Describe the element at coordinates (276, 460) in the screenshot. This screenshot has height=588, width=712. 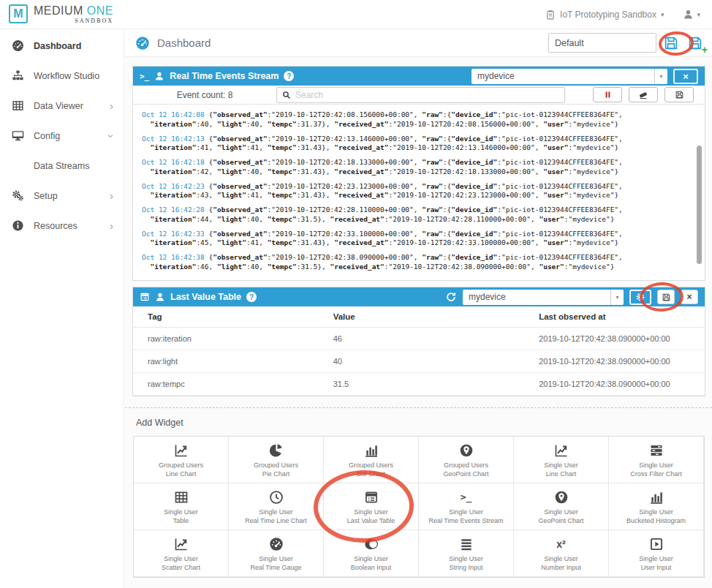
I see `widget-option-grouped-users-pie-chart: Grouped Users Pie Chart` at that location.